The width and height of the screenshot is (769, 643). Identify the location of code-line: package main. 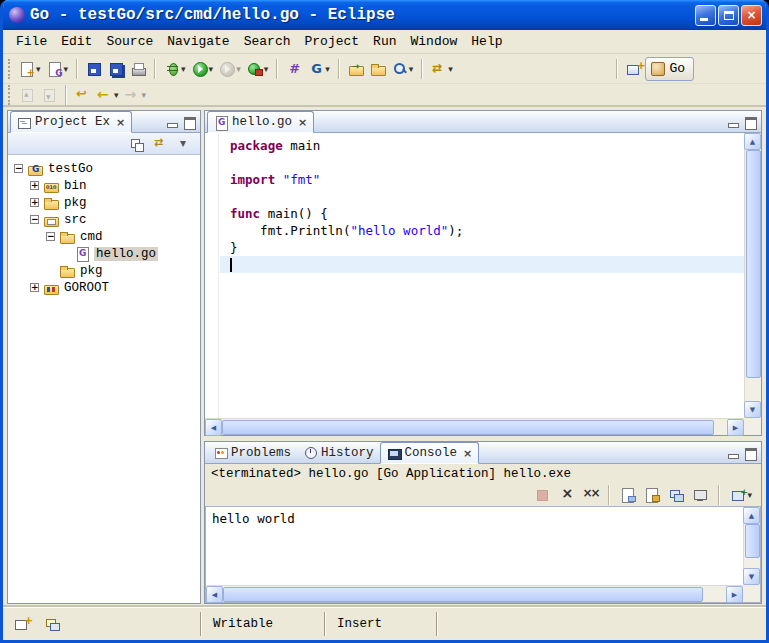
(487, 146).